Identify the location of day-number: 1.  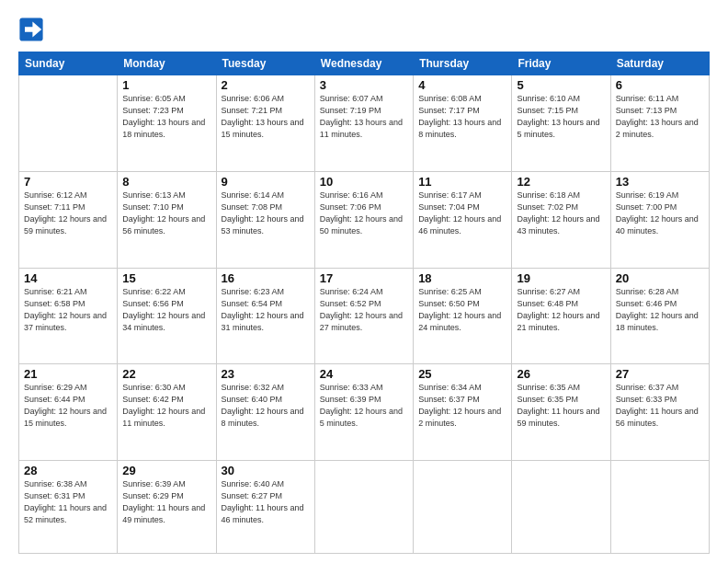
(166, 85).